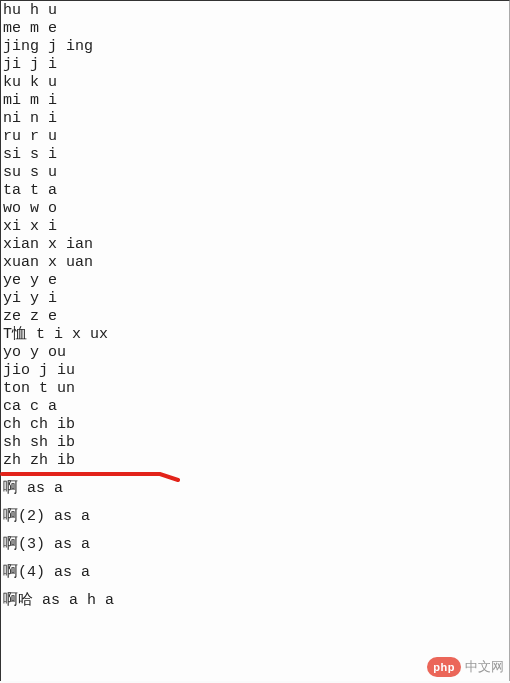  Describe the element at coordinates (256, 573) in the screenshot. I see `text-line: 啊(4) as a` at that location.